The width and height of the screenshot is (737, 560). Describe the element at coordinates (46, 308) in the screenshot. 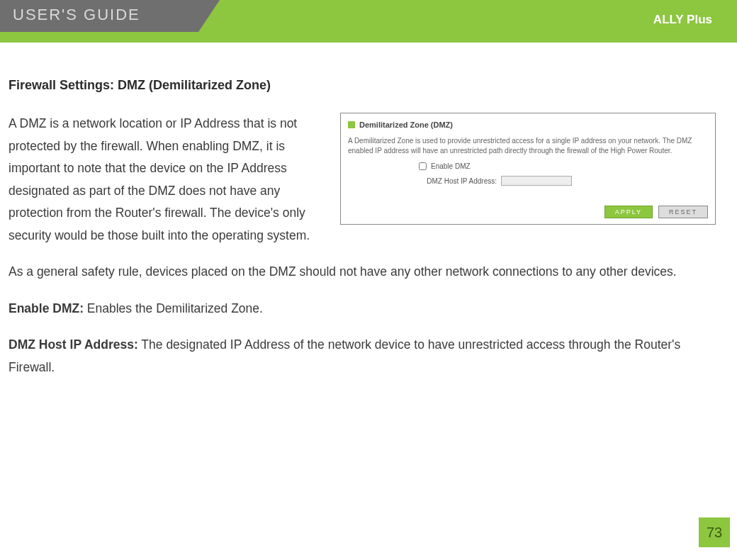

I see `enable-dmz-term: Enable DMZ:` at that location.